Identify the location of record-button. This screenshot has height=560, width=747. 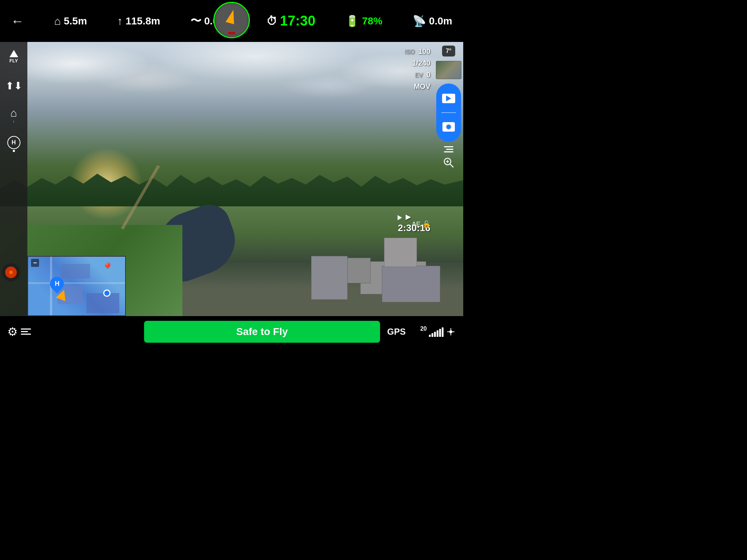
(449, 113).